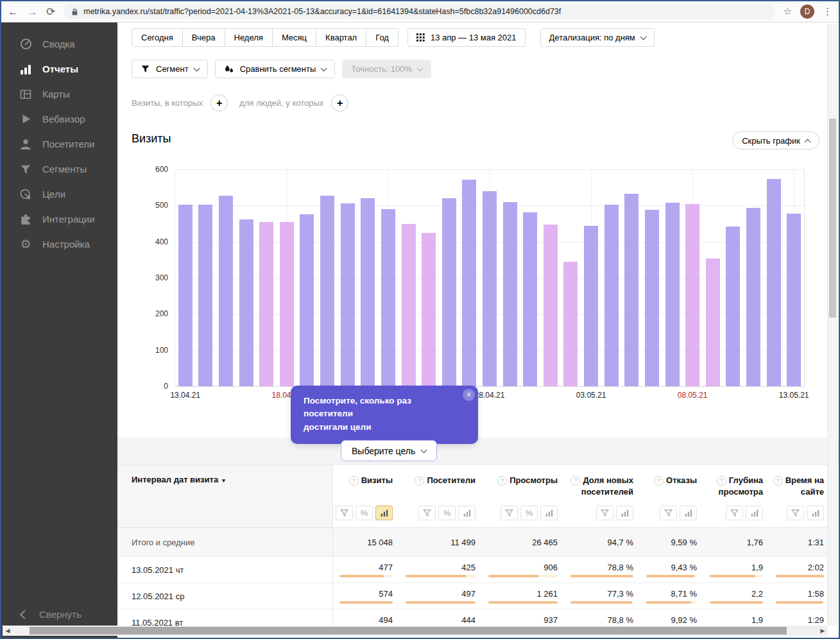 This screenshot has height=639, width=840. Describe the element at coordinates (828, 12) in the screenshot. I see `browser-menu-icon: ⋮` at that location.